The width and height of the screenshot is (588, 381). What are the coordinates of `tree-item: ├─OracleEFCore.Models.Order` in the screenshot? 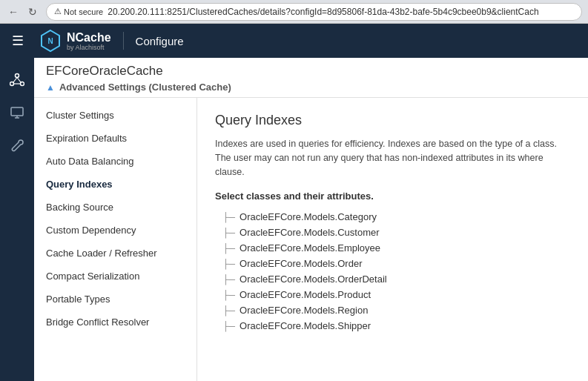 It's located at (396, 264).